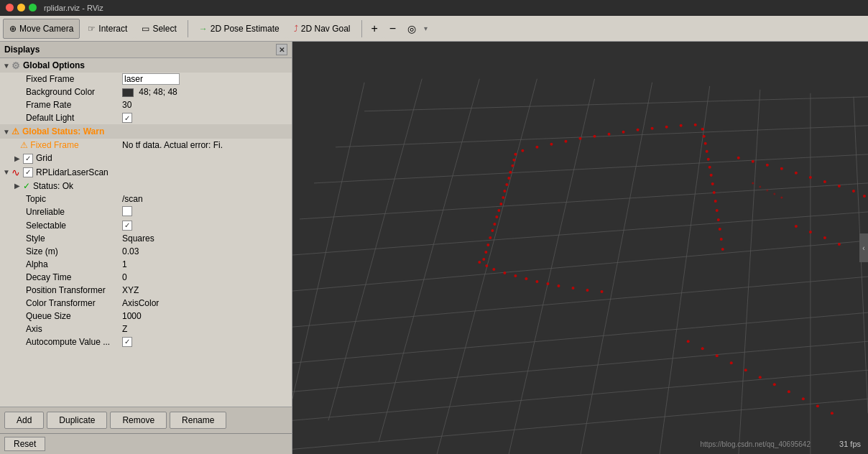  I want to click on minus-button: −, so click(392, 29).